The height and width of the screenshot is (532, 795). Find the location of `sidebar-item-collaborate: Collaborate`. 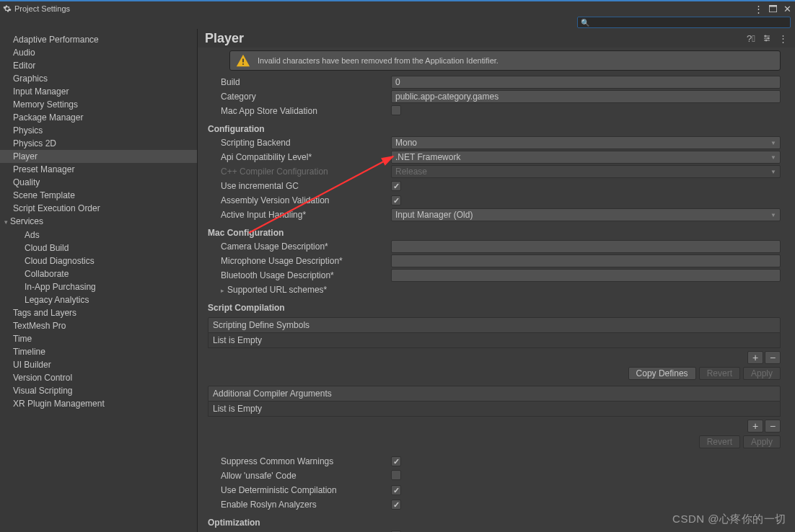

sidebar-item-collaborate: Collaborate is located at coordinates (98, 274).